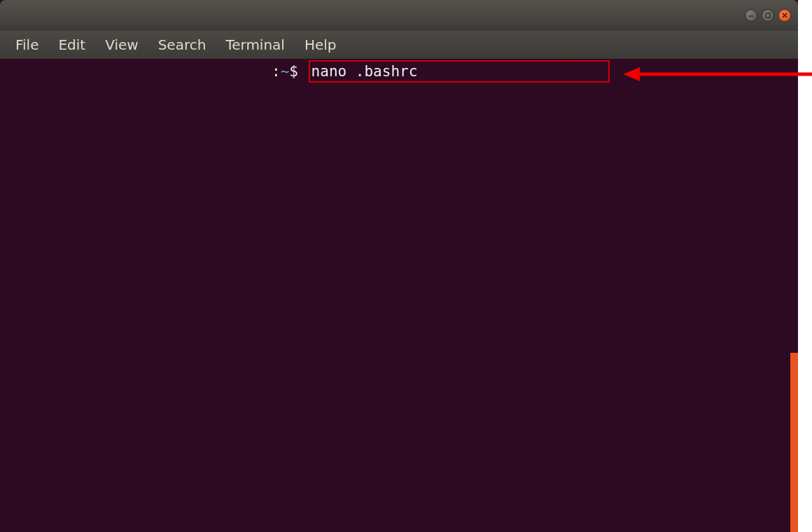  Describe the element at coordinates (785, 15) in the screenshot. I see `close-button` at that location.